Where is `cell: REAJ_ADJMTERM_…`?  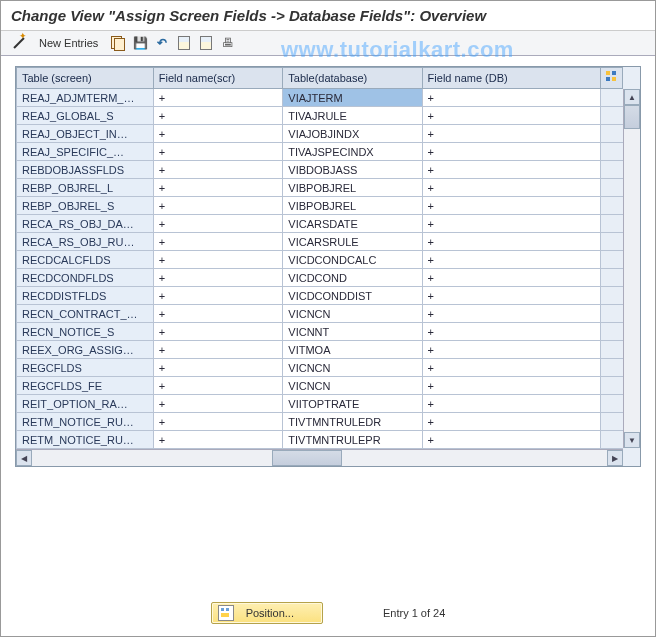
cell: REAJ_ADJMTERM_… is located at coordinates (86, 98).